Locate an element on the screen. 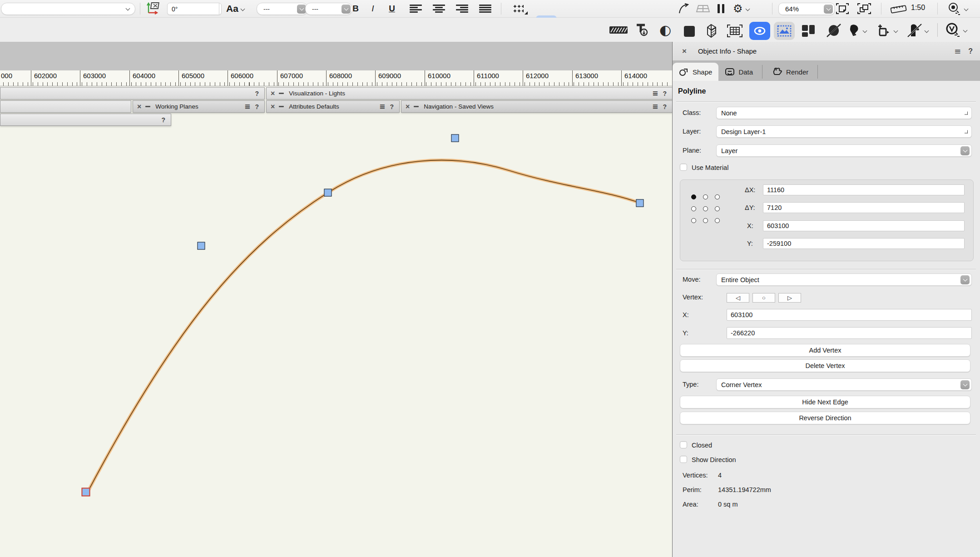 The image size is (980, 557). layer-dropdown: Design Layer-1 is located at coordinates (844, 132).